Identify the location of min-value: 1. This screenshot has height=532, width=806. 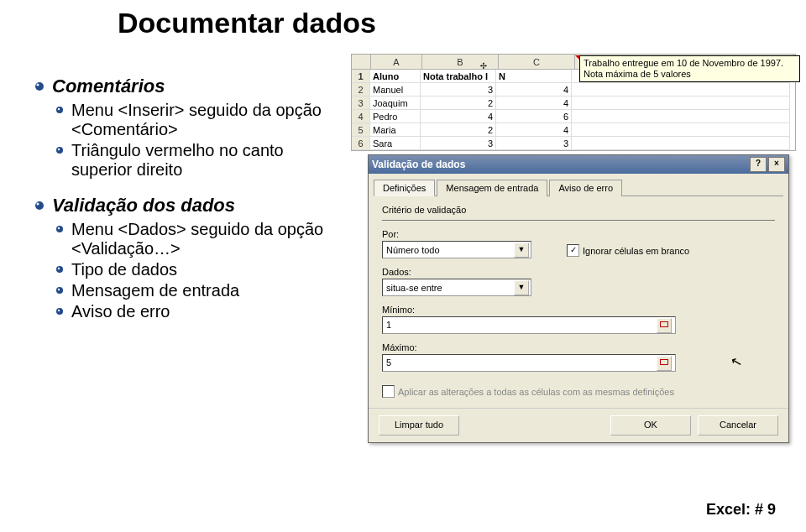
(389, 326).